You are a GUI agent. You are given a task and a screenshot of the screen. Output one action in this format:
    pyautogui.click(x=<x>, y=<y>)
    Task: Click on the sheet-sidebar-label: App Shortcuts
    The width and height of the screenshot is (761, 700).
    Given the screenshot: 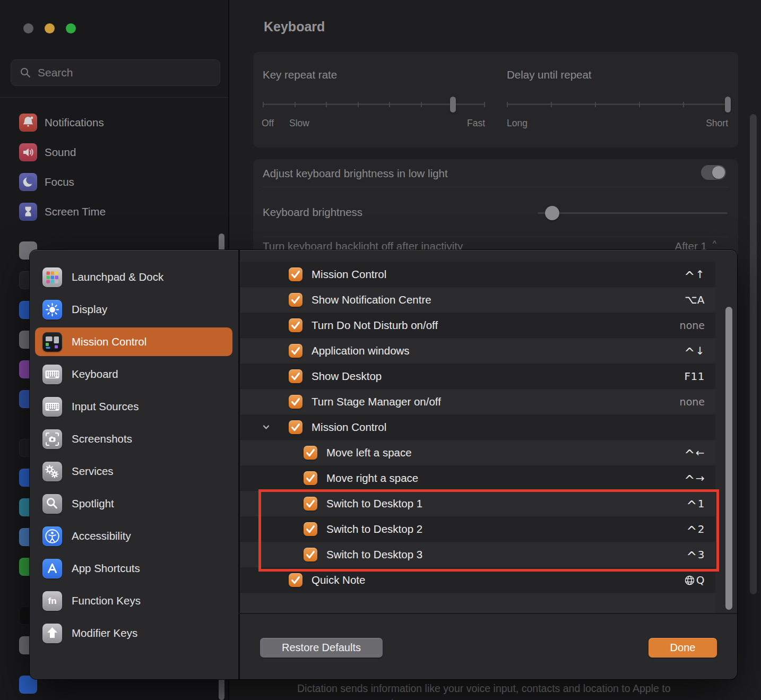 What is the action you would take?
    pyautogui.click(x=106, y=568)
    